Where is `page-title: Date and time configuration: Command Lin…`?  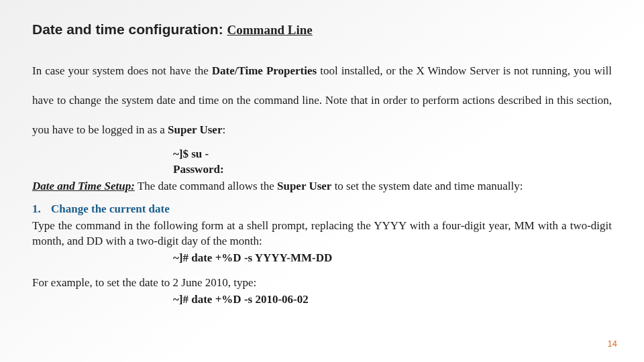
page-title: Date and time configuration: Command Lin… is located at coordinates (322, 29).